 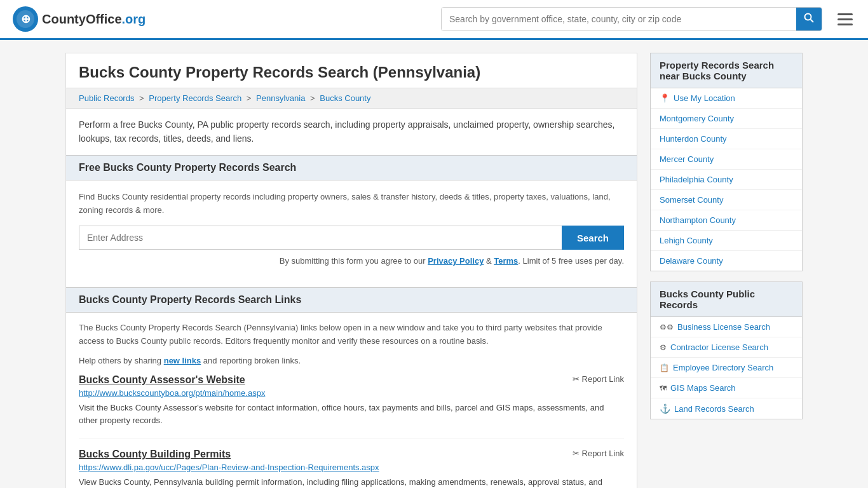 What do you see at coordinates (691, 200) in the screenshot?
I see `somerset-county-link: Somerset County` at bounding box center [691, 200].